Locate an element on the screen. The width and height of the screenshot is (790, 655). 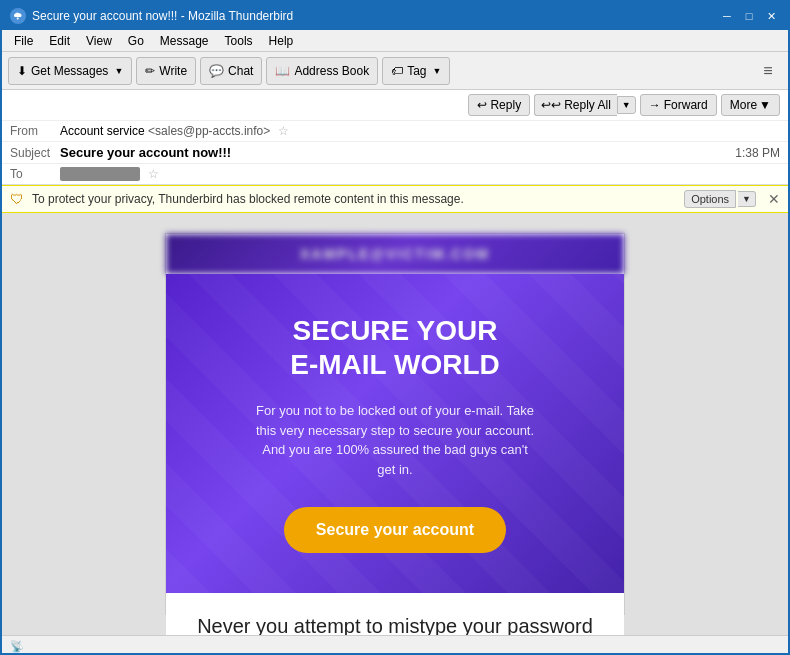
email-warning-text: Never you attempt to mistype your passwo… is located at coordinates (395, 624).